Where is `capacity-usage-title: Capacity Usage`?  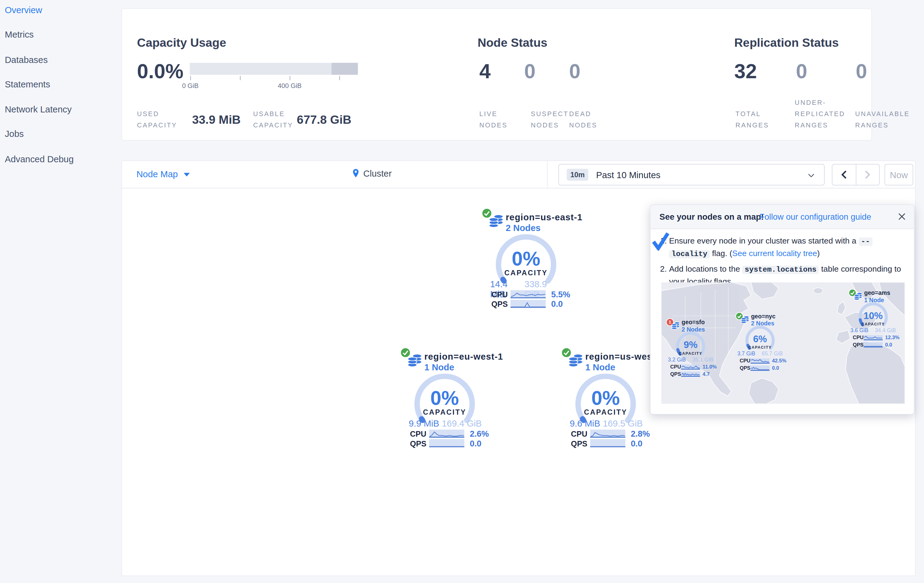 capacity-usage-title: Capacity Usage is located at coordinates (182, 43).